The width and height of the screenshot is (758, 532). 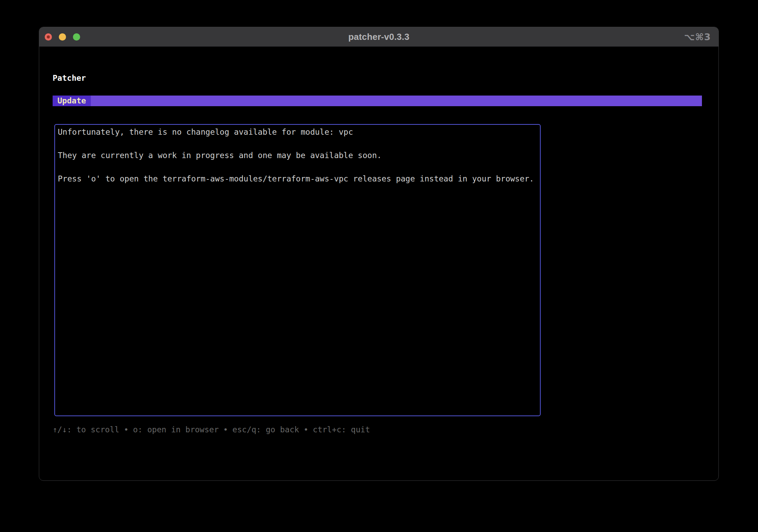 What do you see at coordinates (297, 132) in the screenshot?
I see `changelog-line: Unfortunately, there is no changelog ava…` at bounding box center [297, 132].